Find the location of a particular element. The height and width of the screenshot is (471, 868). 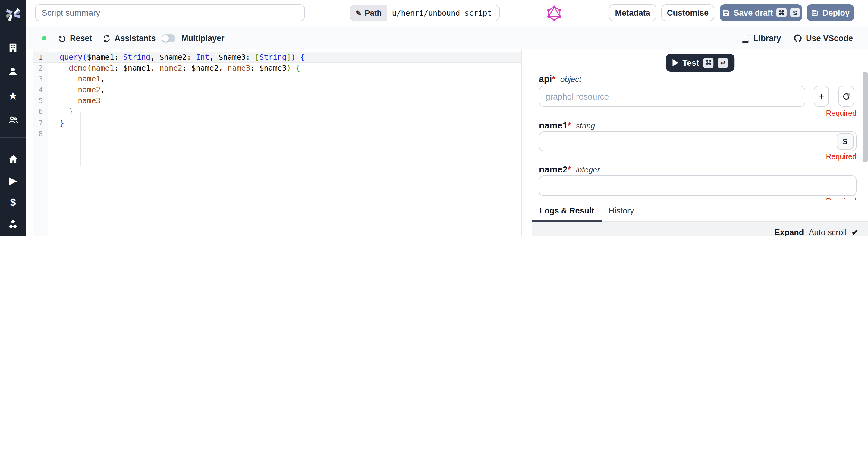

sidebar-divider is located at coordinates (13, 137).